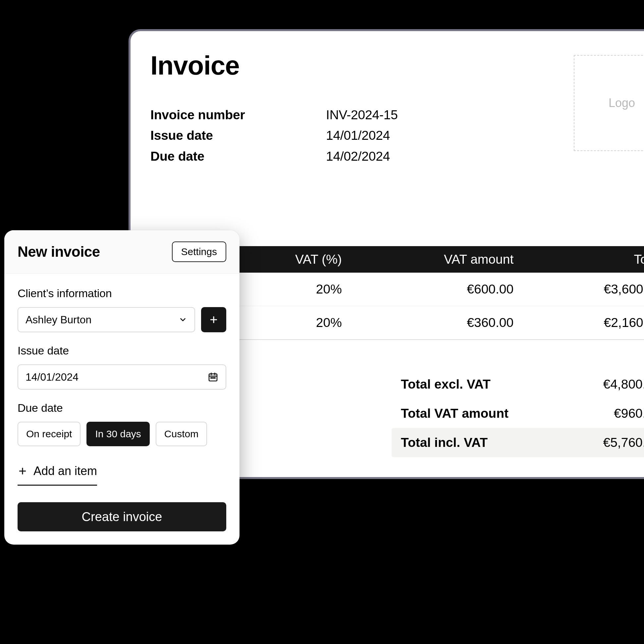 The height and width of the screenshot is (644, 644). Describe the element at coordinates (436, 323) in the screenshot. I see `cell-vat-amount: €360.00` at that location.